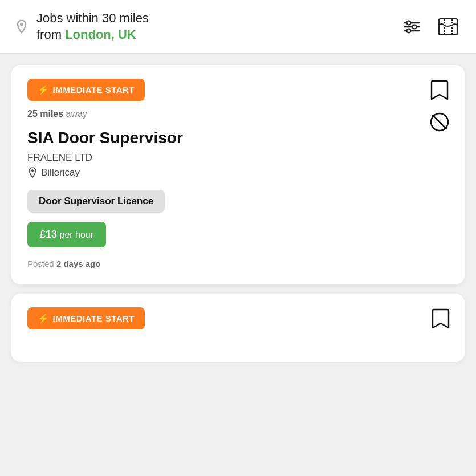  Describe the element at coordinates (238, 328) in the screenshot. I see `job-card-2: ⚡ IMMEDIATE START` at that location.